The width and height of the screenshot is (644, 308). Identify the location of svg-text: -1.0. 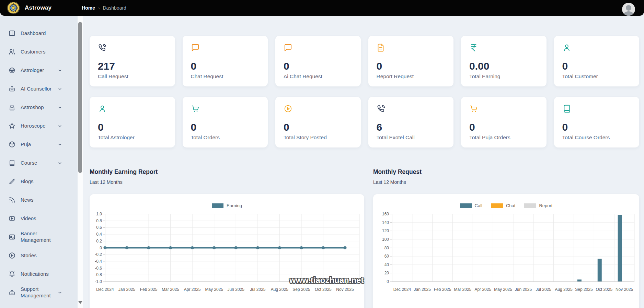
(98, 282).